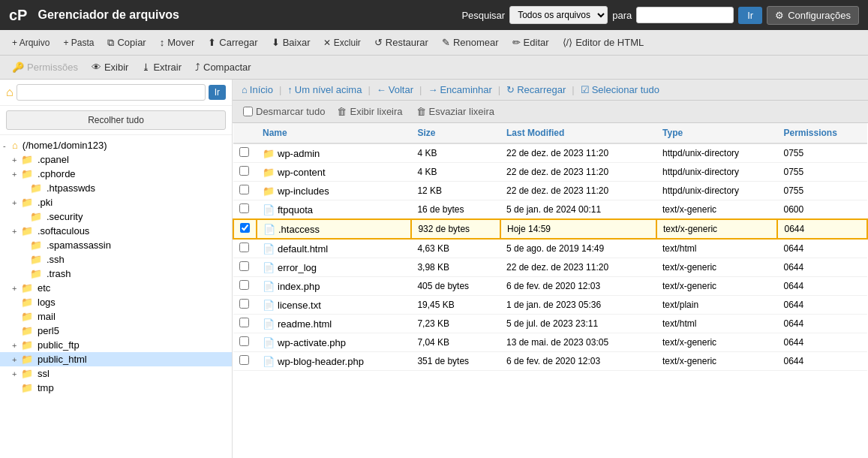 The height and width of the screenshot is (458, 868). I want to click on sidebar-item-_softaculous: +📁.softaculous, so click(116, 231).